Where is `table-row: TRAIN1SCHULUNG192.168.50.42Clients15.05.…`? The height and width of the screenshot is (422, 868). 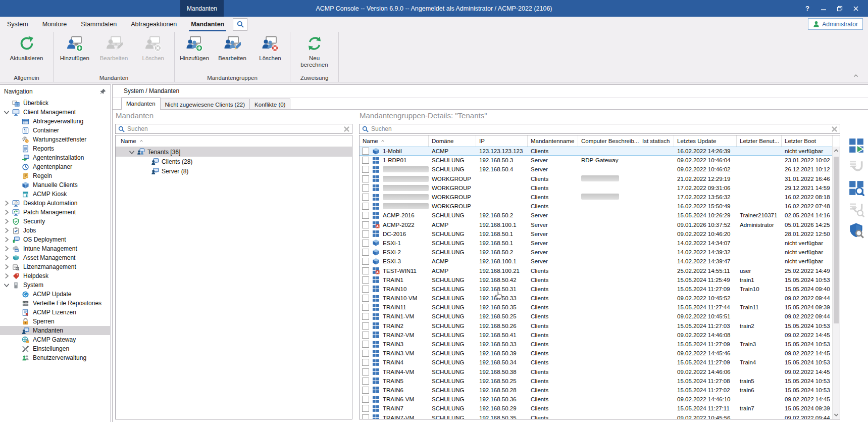 table-row: TRAIN1SCHULUNG192.168.50.42Clients15.05.… is located at coordinates (596, 280).